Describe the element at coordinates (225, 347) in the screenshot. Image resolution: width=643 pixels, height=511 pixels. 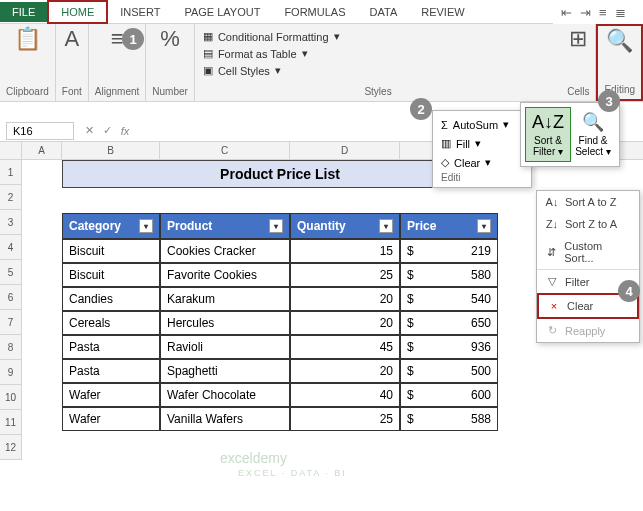
I see `cell-product: Ravioli` at that location.